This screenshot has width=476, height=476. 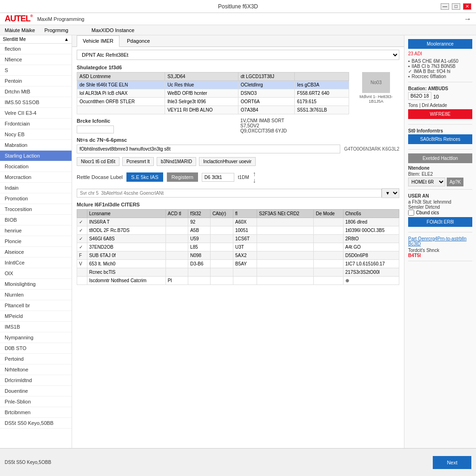 What do you see at coordinates (36, 188) in the screenshot?
I see `sidebar-item: Indain` at bounding box center [36, 188].